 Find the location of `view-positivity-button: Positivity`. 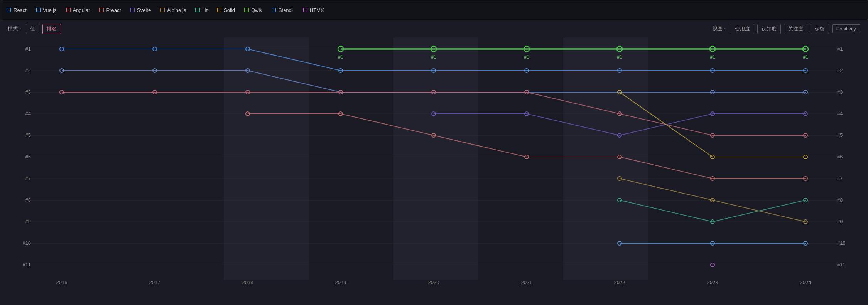

view-positivity-button: Positivity is located at coordinates (846, 29).